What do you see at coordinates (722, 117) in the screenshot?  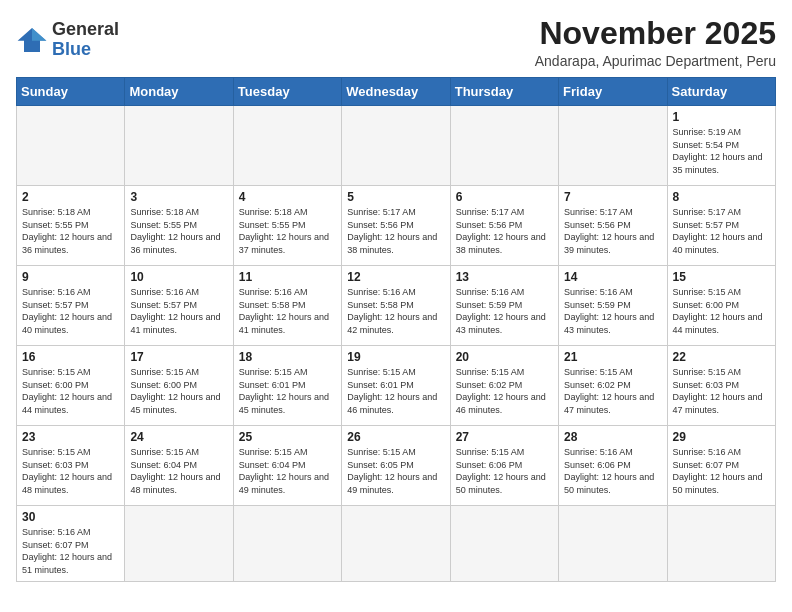 I see `day-number: 1` at bounding box center [722, 117].